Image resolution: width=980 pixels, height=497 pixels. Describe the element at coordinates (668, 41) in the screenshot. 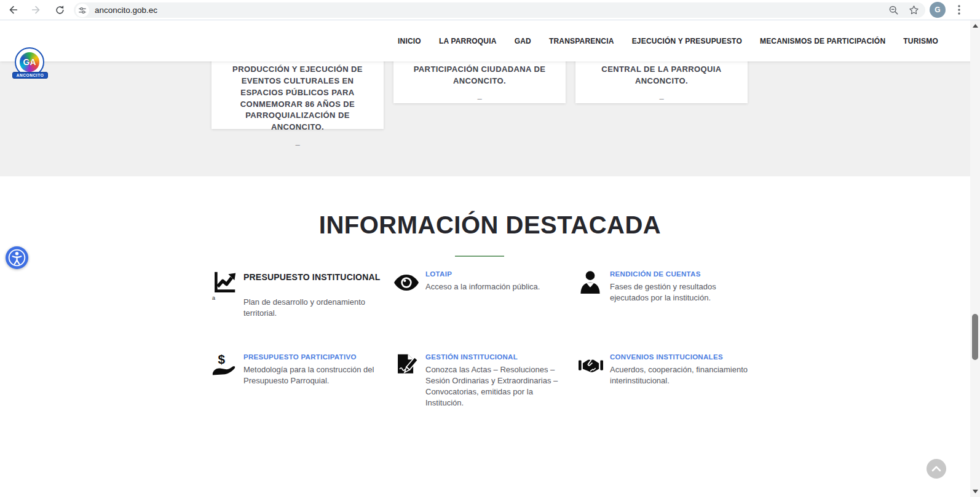

I see `main-nav: INICIO LA PARROQUIA GAD TRANSPARENCIA EJ…` at that location.